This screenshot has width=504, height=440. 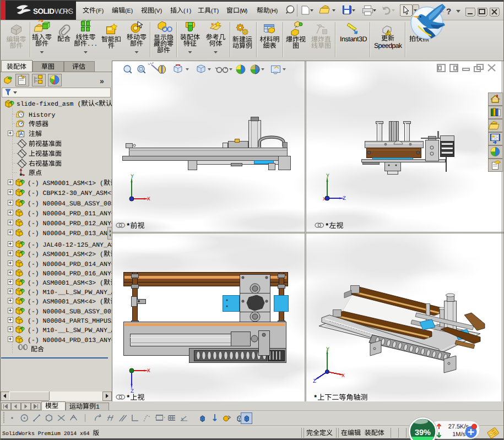 I want to click on svg-text: (-) ASM0001_ASM<1> (, so click(x=66, y=184).